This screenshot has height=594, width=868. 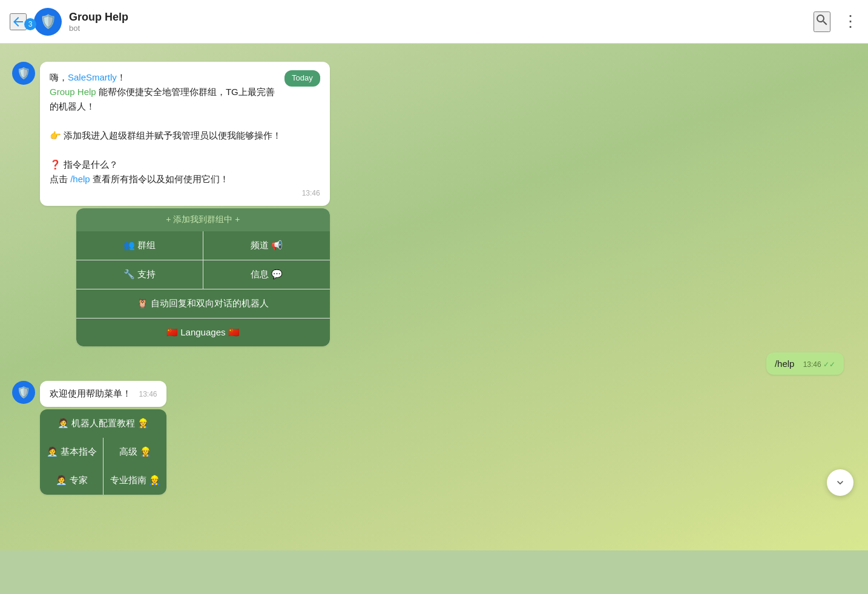 What do you see at coordinates (84, 165) in the screenshot?
I see `question-text: ❓ 指令是什么？` at bounding box center [84, 165].